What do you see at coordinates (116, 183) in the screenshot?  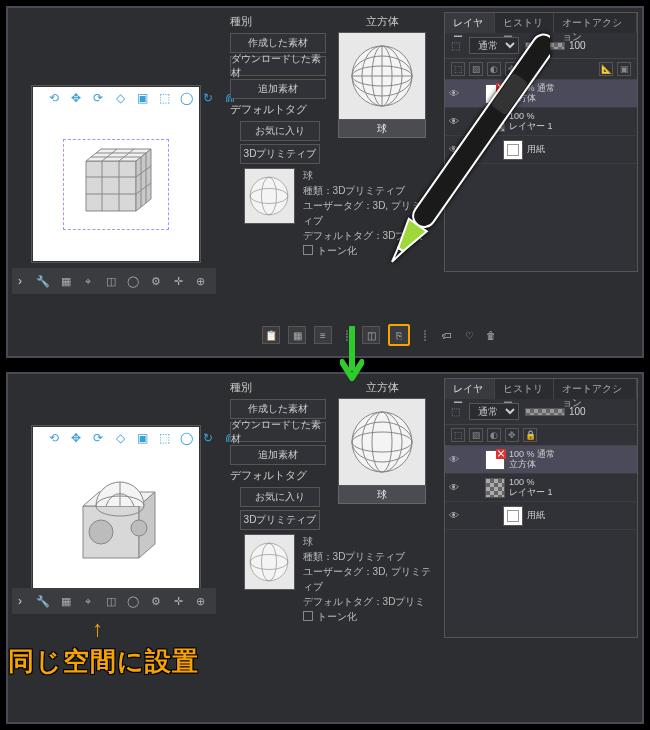 I see `cube-object` at bounding box center [116, 183].